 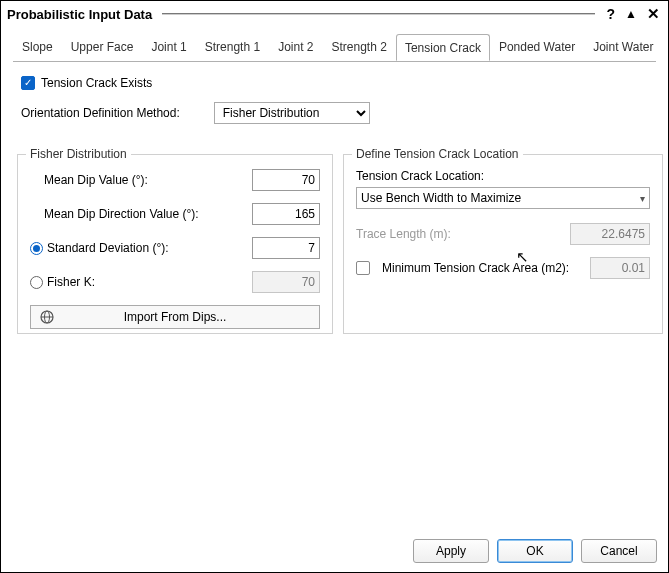 I want to click on fisher-k-input, so click(x=286, y=282).